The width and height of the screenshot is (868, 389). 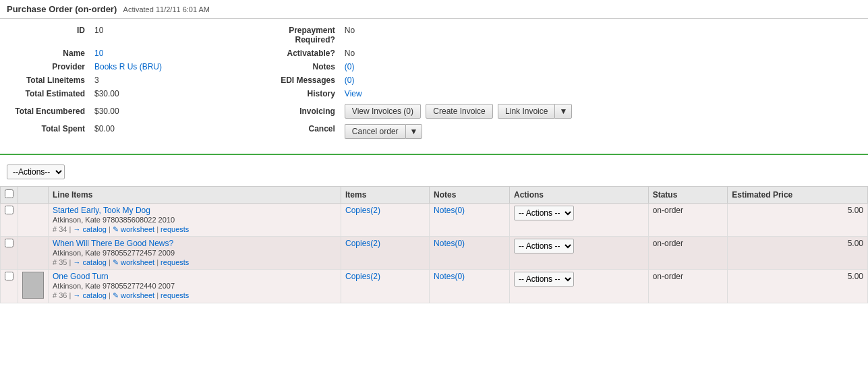 What do you see at coordinates (194, 210) in the screenshot?
I see `line-title: Started Early, Took My Dog` at bounding box center [194, 210].